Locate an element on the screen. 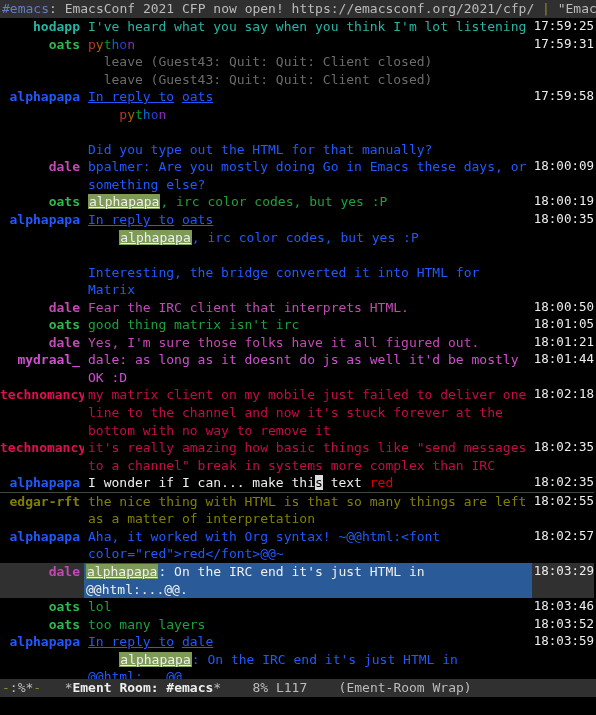  mode-line-no: L117 is located at coordinates (292, 688).